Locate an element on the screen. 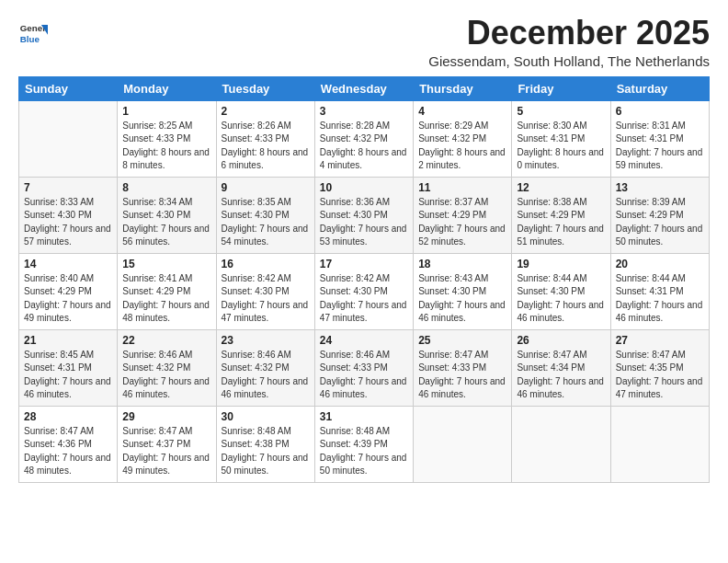  day-info: Sunrise: 8:35 AM Sunset: 4:30 PM Dayligh… is located at coordinates (266, 223).